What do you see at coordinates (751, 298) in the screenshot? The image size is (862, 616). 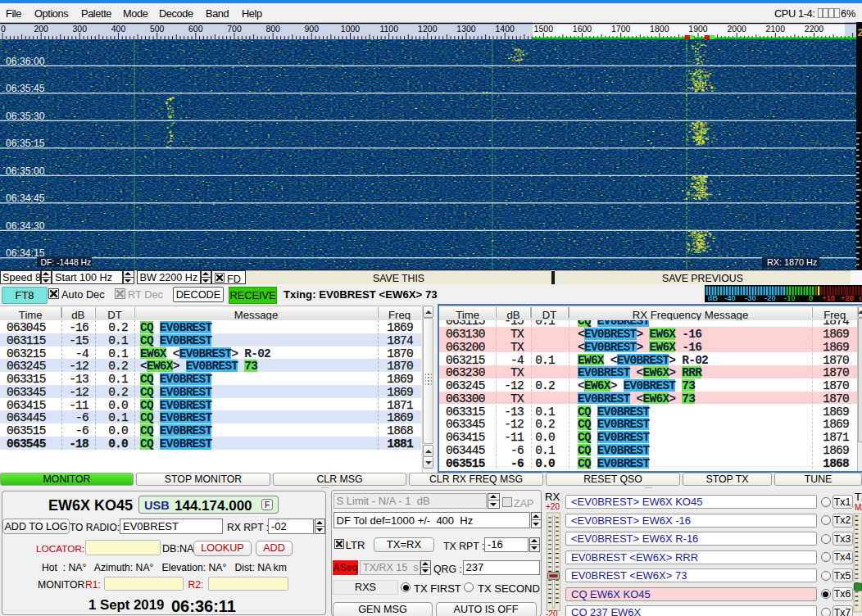 I see `svg-text: -30` at bounding box center [751, 298].